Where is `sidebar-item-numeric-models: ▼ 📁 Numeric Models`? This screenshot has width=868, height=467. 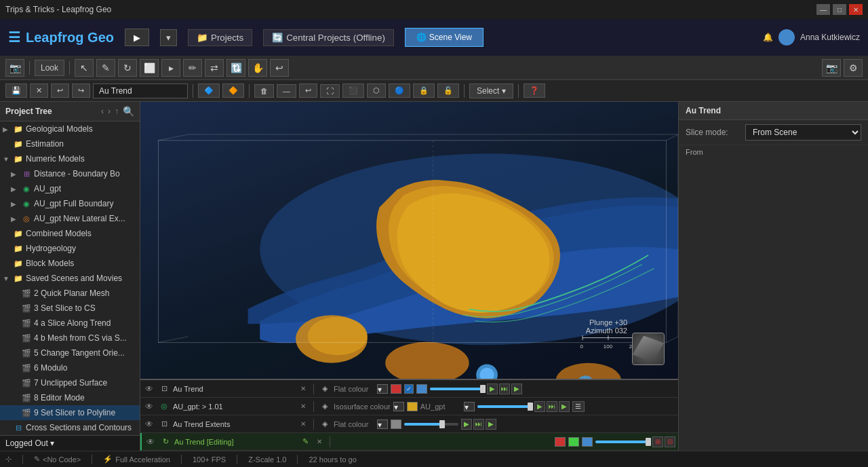
sidebar-item-numeric-models: ▼ 📁 Numeric Models is located at coordinates (70, 159).